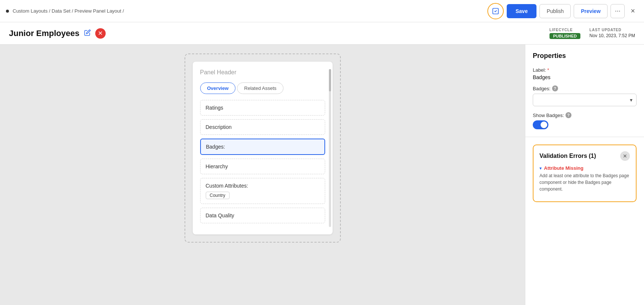 This screenshot has width=644, height=305. I want to click on error-title: Attribute Missing, so click(564, 168).